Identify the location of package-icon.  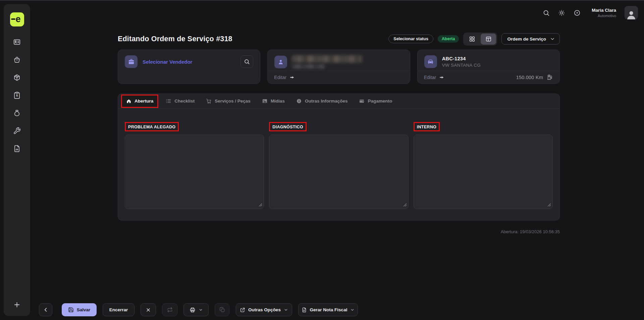
(17, 78).